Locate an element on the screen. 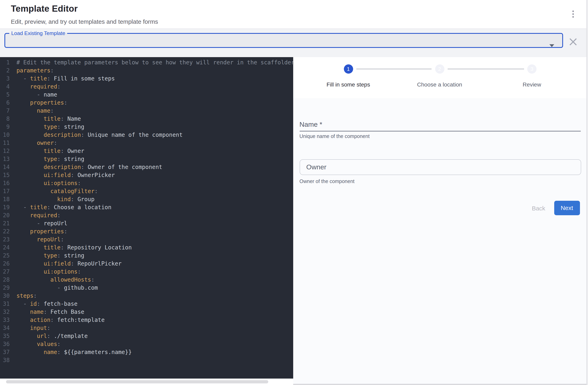  kebab-menu-button is located at coordinates (573, 14).